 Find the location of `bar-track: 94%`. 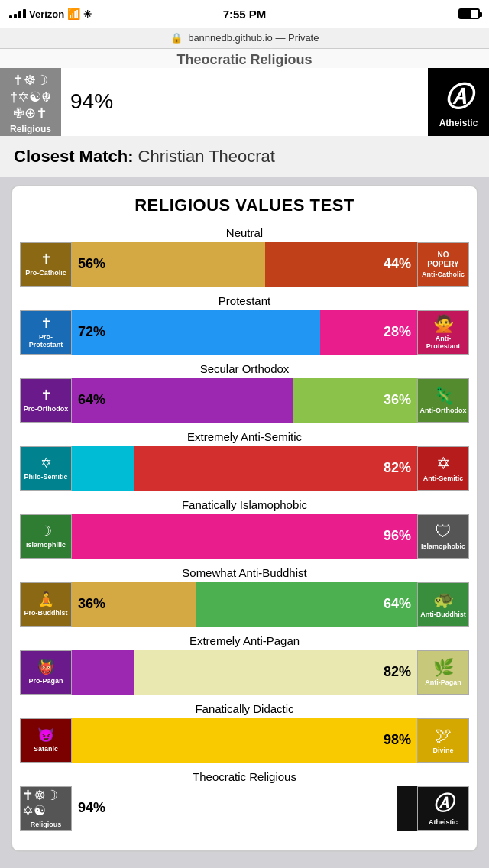

bar-track: 94% is located at coordinates (244, 808).